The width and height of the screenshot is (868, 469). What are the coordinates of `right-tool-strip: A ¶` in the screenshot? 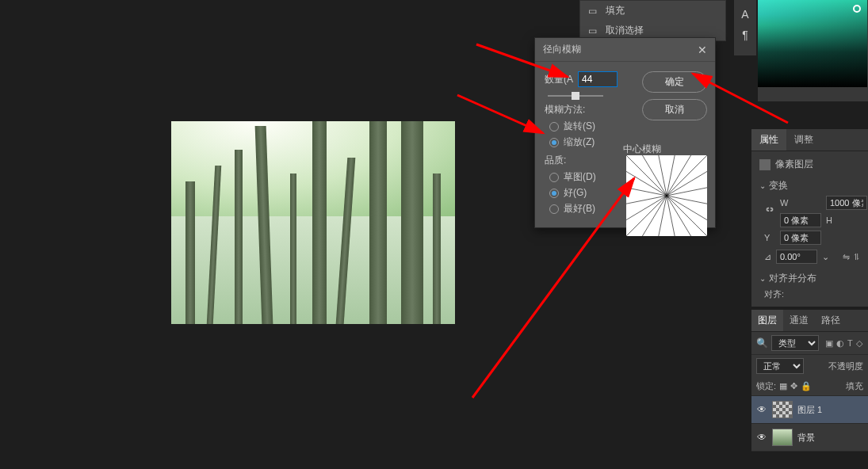 It's located at (745, 28).